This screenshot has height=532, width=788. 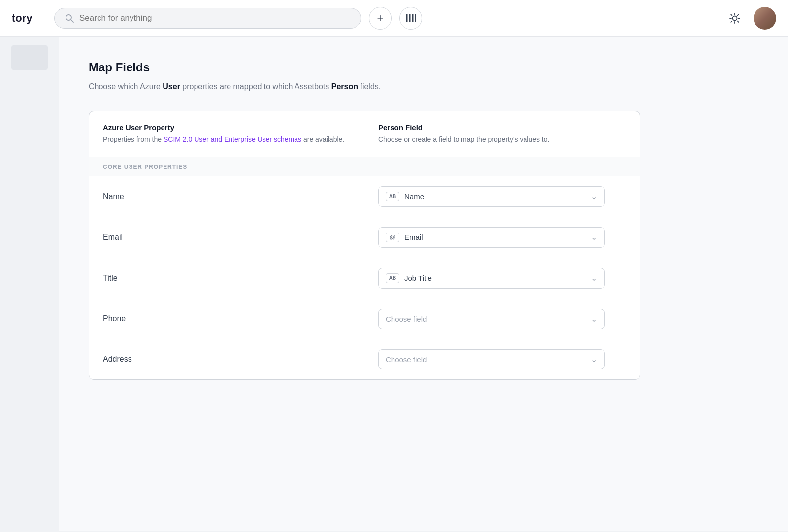 I want to click on search-input, so click(x=215, y=18).